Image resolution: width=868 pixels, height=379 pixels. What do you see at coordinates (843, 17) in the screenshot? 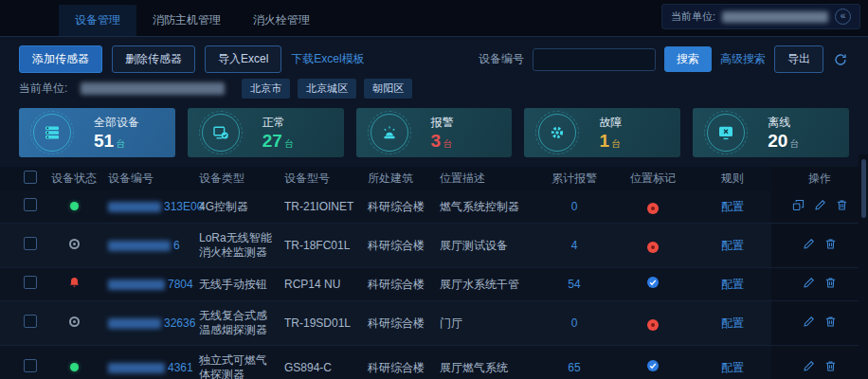
I see `collapse-icon: «` at bounding box center [843, 17].